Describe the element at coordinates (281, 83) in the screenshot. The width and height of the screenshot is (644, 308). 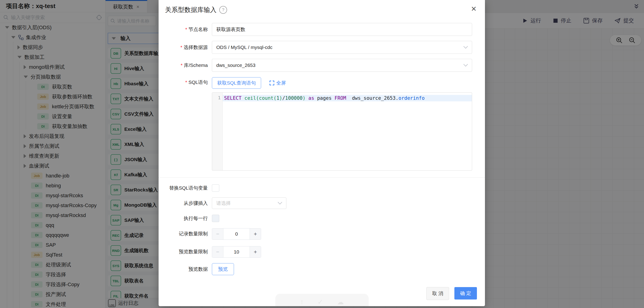
I see `fullscreen-label: 全屏` at that location.